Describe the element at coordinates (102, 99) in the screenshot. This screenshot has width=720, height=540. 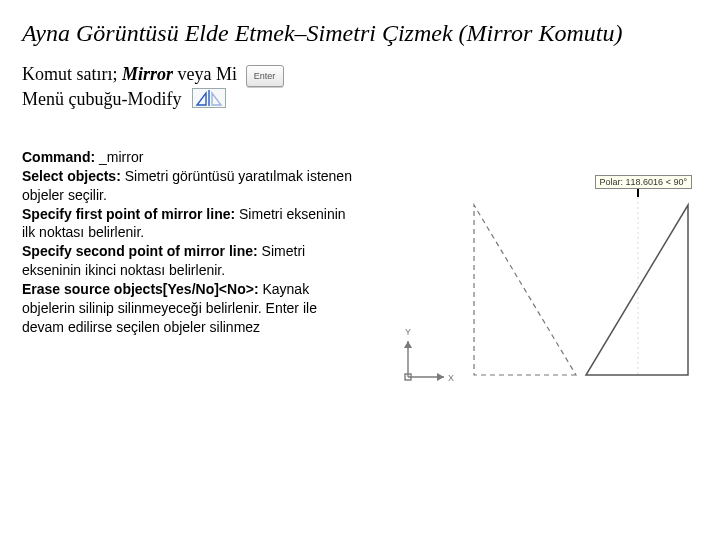
I see `instr-line2: Menü çubuğu-Modify` at that location.